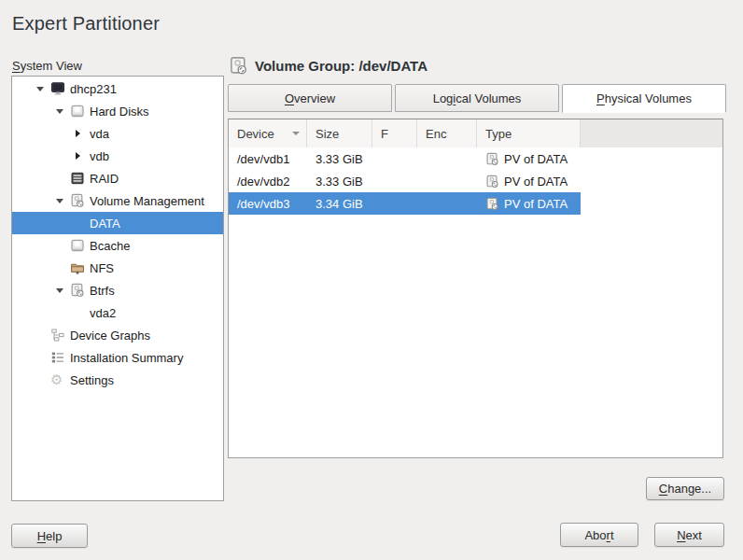 The height and width of the screenshot is (560, 743). Describe the element at coordinates (310, 98) in the screenshot. I see `tab-overview: Overview` at that location.